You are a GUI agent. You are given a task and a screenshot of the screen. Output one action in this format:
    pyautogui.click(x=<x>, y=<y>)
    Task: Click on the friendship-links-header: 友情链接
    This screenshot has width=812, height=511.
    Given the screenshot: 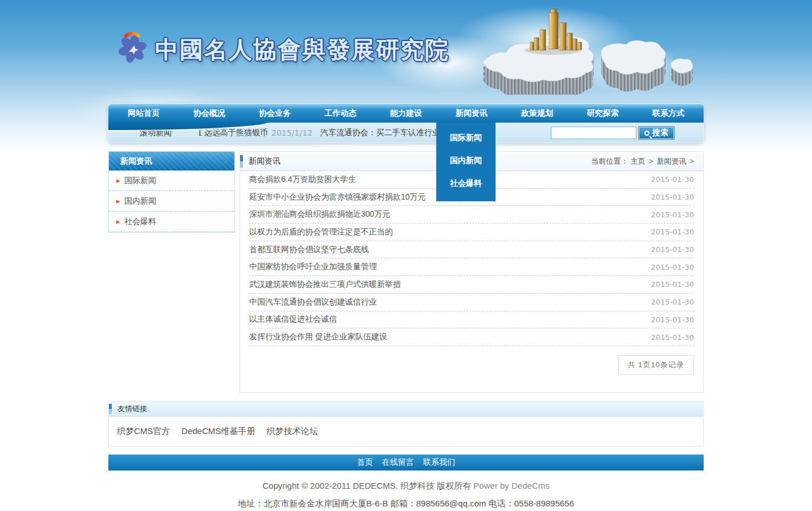 What is the action you would take?
    pyautogui.click(x=406, y=409)
    